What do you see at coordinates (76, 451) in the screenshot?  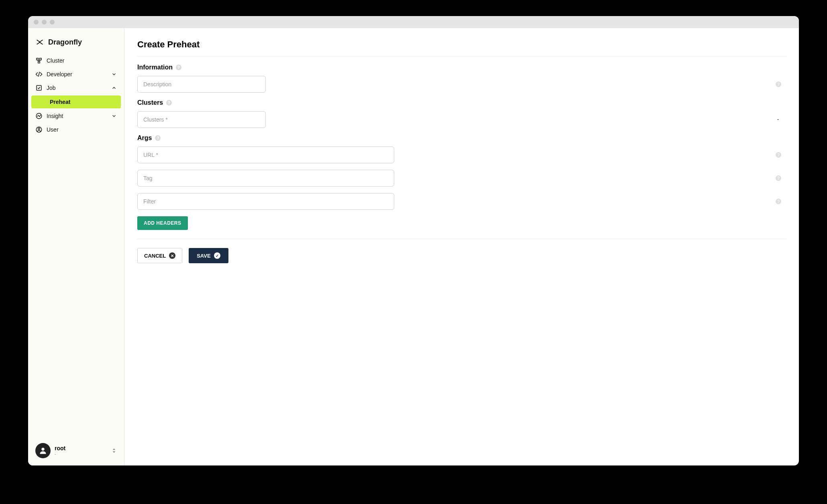 I see `user-box: root -` at bounding box center [76, 451].